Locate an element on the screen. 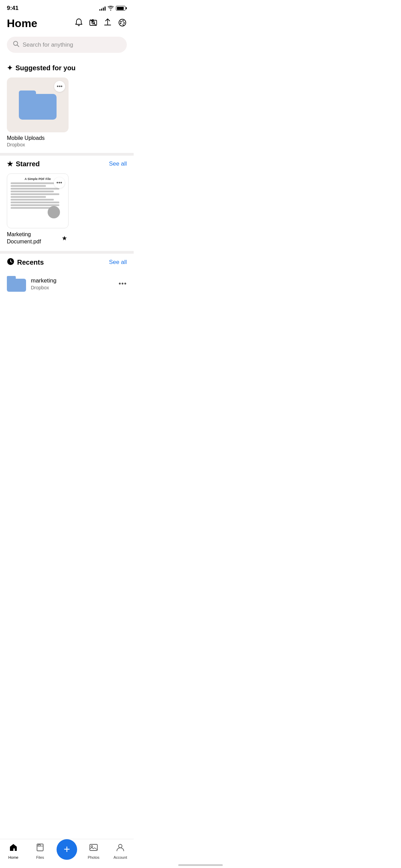 The image size is (401, 868). status-bar: 9:41 is located at coordinates (67, 7).